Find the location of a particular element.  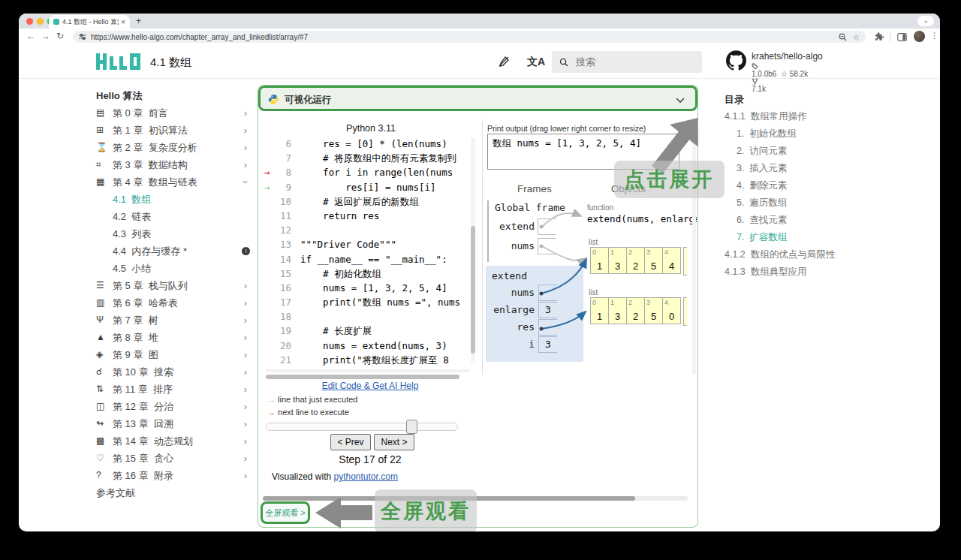

sidebar-item: ◈ 第 9 章 图 › is located at coordinates (173, 354).